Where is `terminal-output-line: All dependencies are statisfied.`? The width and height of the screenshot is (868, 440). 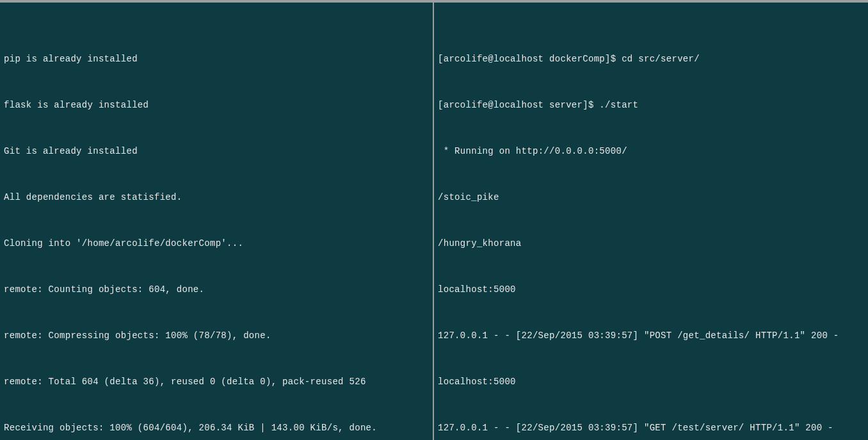
terminal-output-line: All dependencies are statisfied. is located at coordinates (216, 197).